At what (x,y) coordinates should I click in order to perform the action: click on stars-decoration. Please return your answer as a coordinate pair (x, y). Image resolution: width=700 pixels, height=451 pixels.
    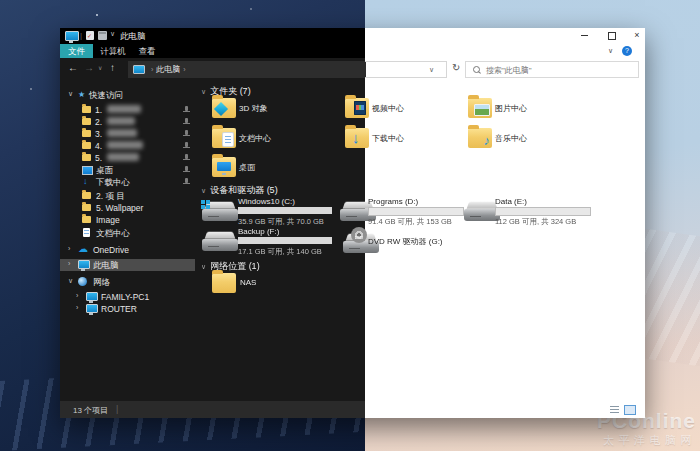
    Looking at the image, I should click on (1, 1).